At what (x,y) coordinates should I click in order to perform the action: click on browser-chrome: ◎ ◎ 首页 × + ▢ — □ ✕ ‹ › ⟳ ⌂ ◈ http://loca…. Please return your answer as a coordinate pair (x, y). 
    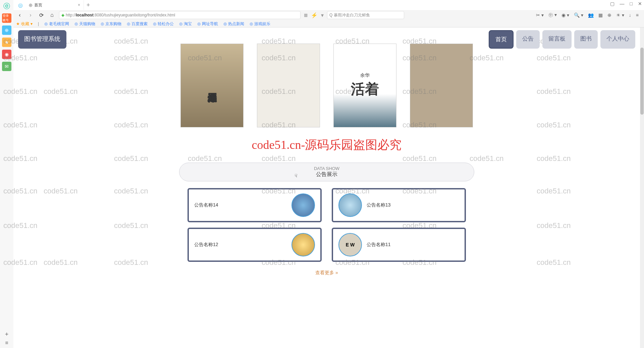
    Looking at the image, I should click on (329, 14).